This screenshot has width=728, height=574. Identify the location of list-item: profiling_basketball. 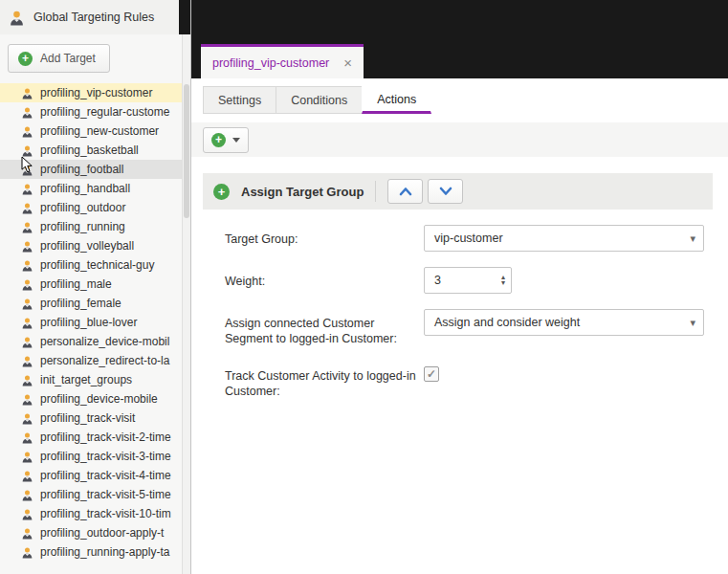
(96, 150).